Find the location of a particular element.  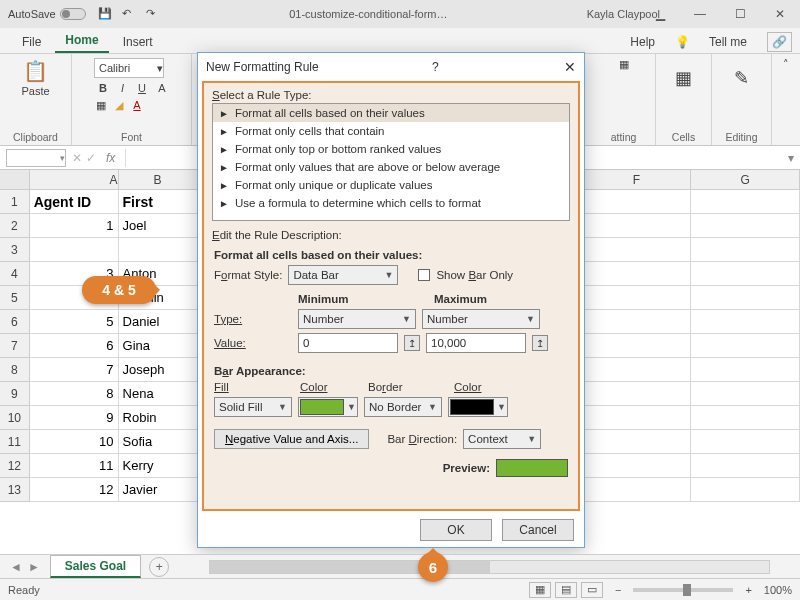

next-sheet-icon: ► is located at coordinates (34, 567).